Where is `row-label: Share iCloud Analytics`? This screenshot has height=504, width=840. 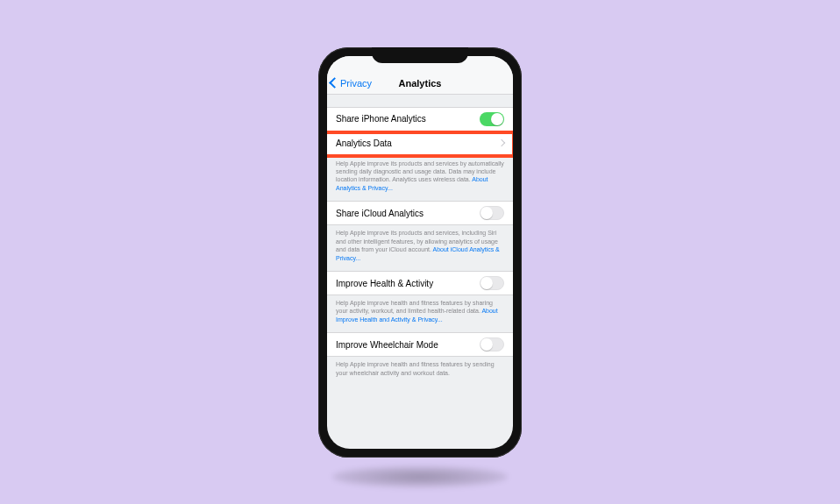 row-label: Share iCloud Analytics is located at coordinates (380, 214).